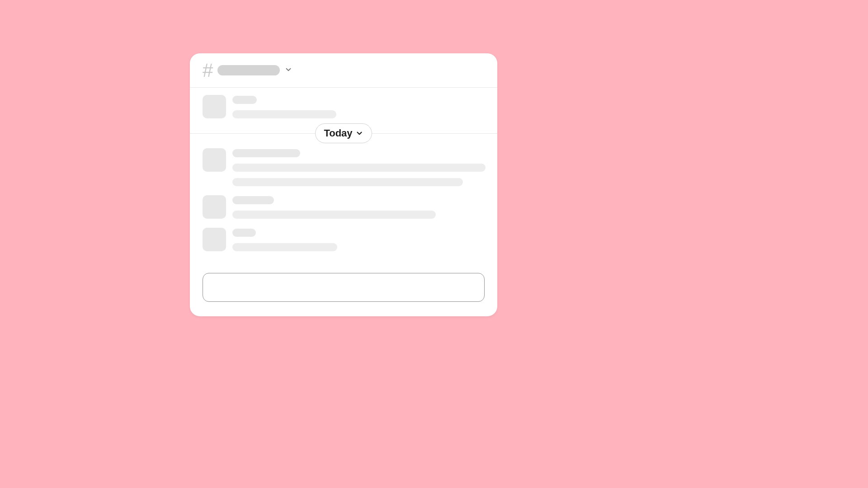  What do you see at coordinates (344, 287) in the screenshot?
I see `message-input` at bounding box center [344, 287].